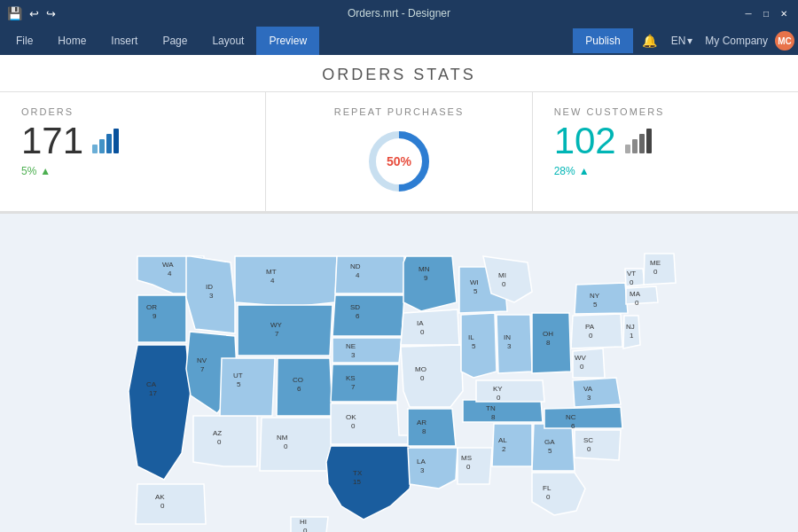 Image resolution: width=798 pixels, height=532 pixels. I want to click on svg-text: NJ, so click(630, 326).